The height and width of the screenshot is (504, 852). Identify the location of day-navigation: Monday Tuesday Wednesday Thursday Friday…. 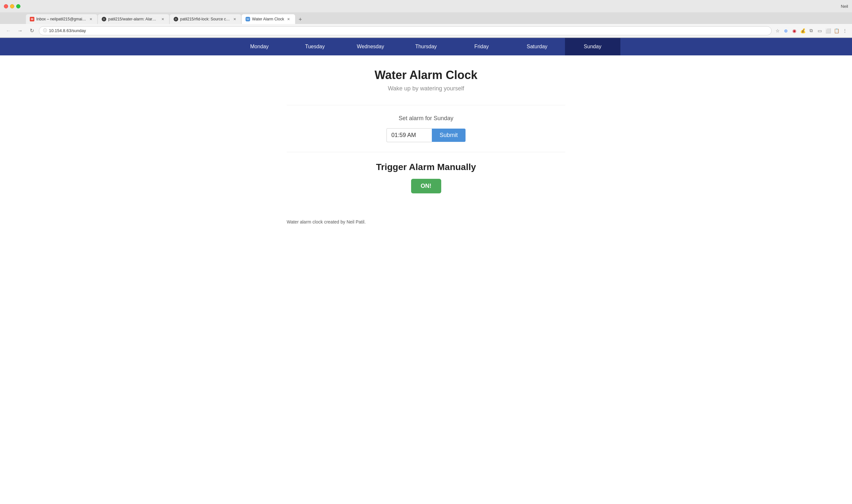
(426, 47).